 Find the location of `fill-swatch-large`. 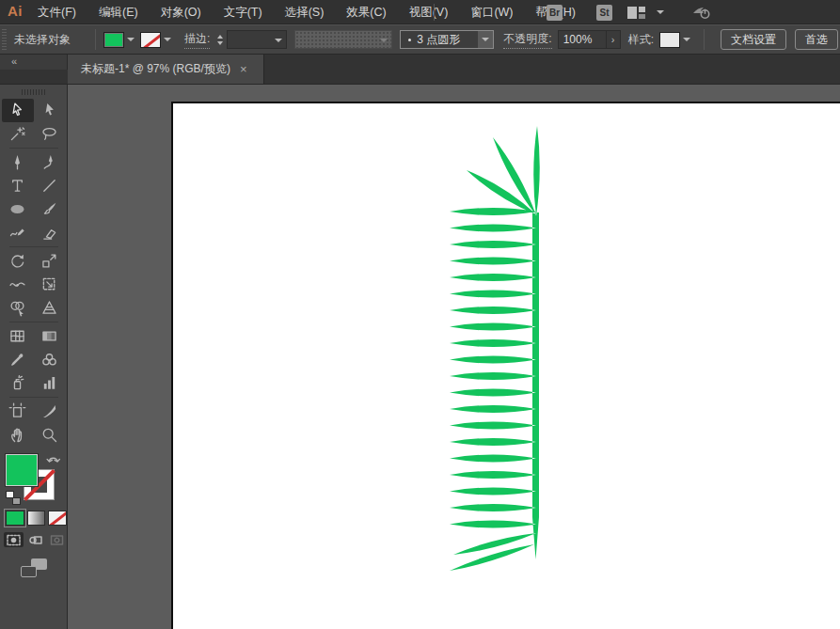

fill-swatch-large is located at coordinates (22, 470).